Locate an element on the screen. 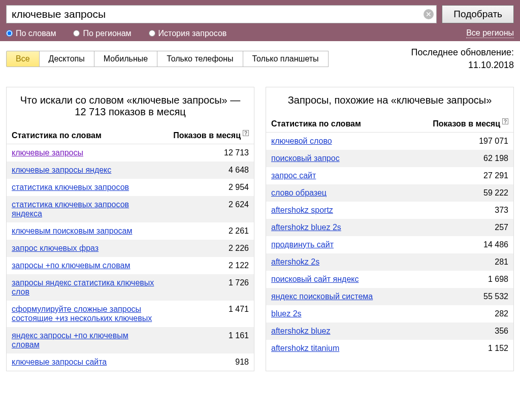 This screenshot has height=420, width=520. keyword-cell: aftershokz bluez 2s is located at coordinates (336, 228).